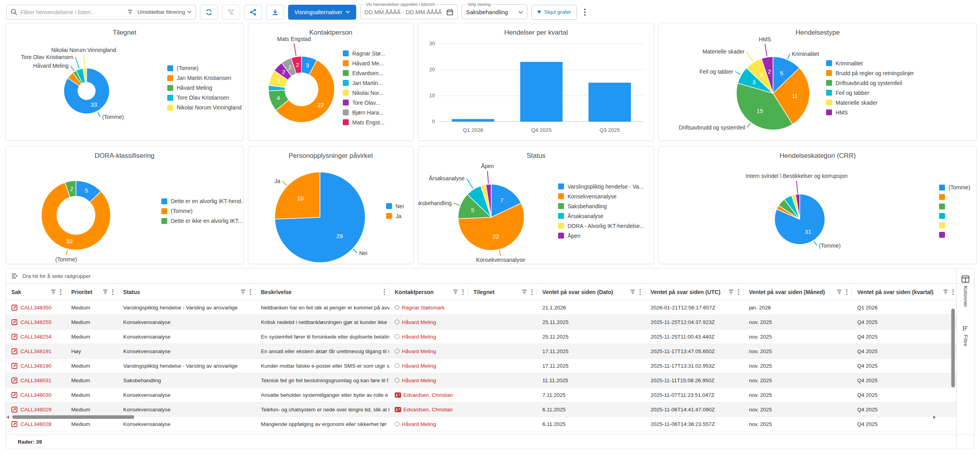  I want to click on vertical-scrollbar, so click(953, 368).